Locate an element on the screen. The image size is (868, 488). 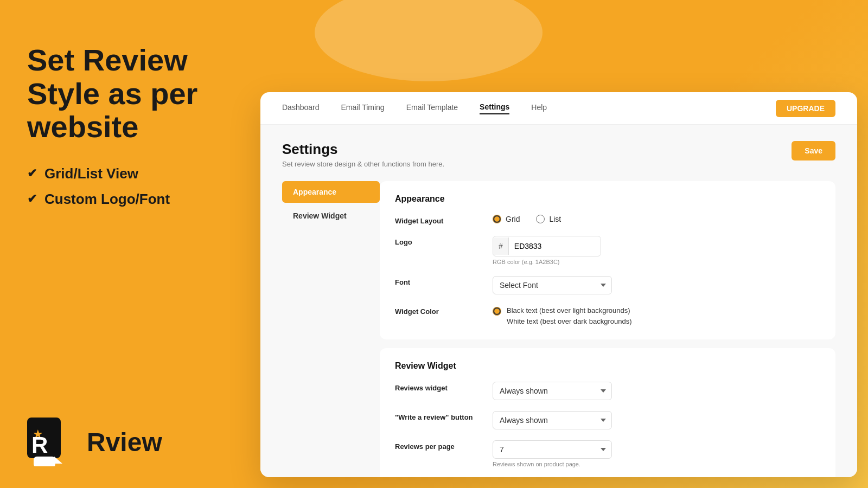
feature-item-1: ✔ Grid/List View is located at coordinates (130, 174).